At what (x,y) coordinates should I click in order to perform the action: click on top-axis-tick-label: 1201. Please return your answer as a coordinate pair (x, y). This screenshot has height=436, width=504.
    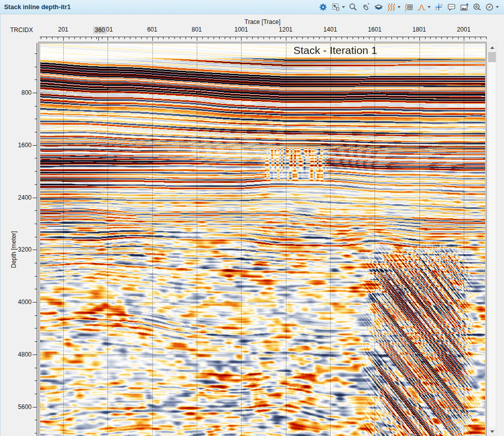
    Looking at the image, I should click on (285, 30).